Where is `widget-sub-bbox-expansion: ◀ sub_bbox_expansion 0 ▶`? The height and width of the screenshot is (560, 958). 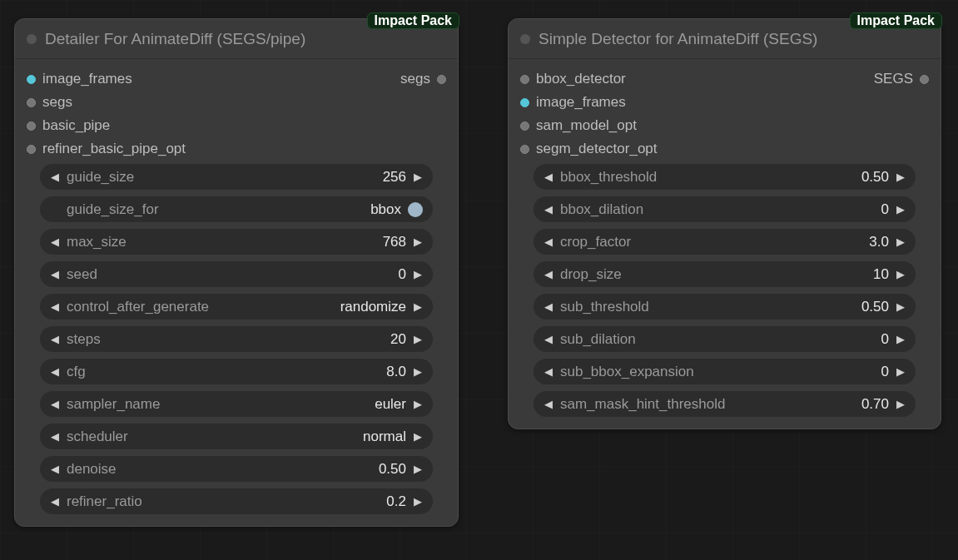 widget-sub-bbox-expansion: ◀ sub_bbox_expansion 0 ▶ is located at coordinates (724, 371).